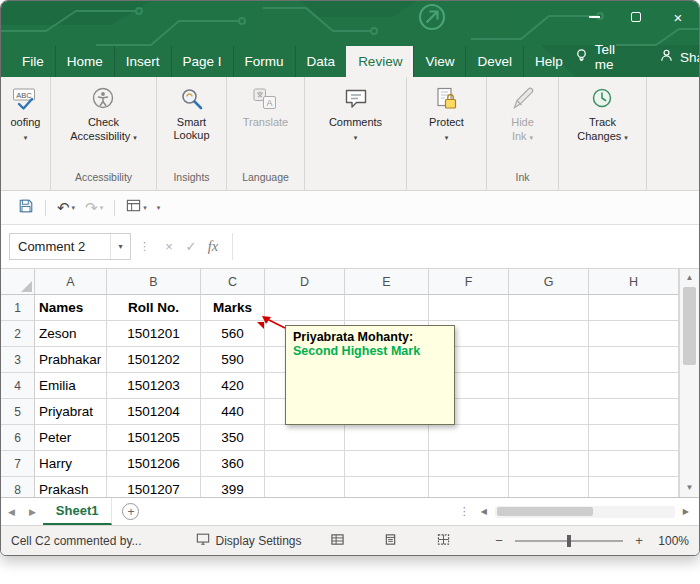 This screenshot has height=584, width=700. What do you see at coordinates (71, 438) in the screenshot?
I see `cell-A6: Peter` at bounding box center [71, 438].